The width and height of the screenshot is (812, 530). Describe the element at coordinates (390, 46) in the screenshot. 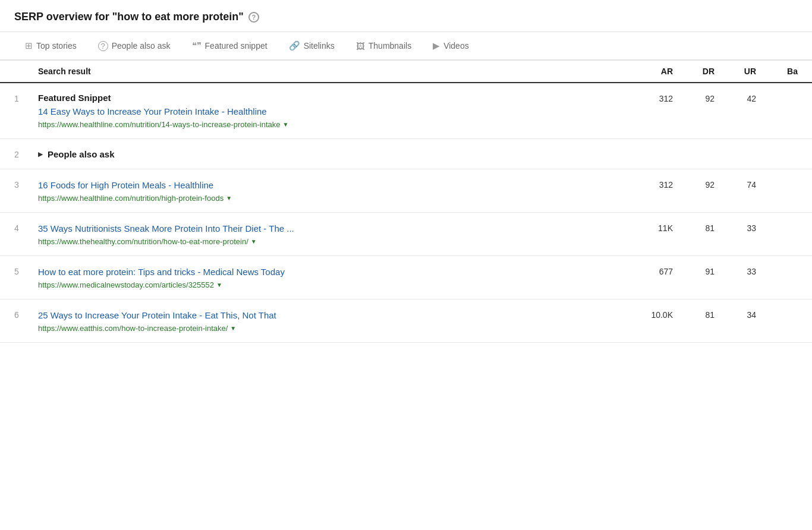

I see `nav-thumbnails-label: Thumbnails` at that location.